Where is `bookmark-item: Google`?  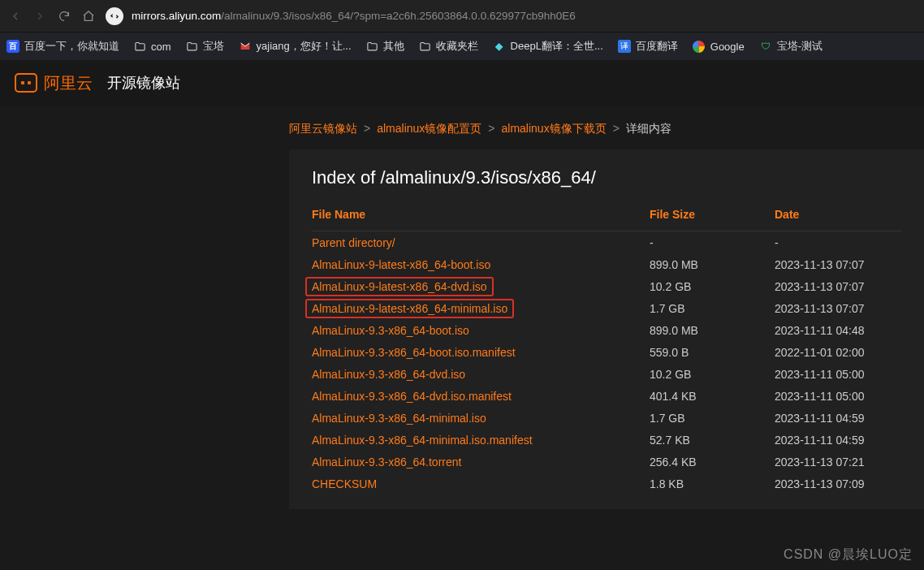 bookmark-item: Google is located at coordinates (719, 46).